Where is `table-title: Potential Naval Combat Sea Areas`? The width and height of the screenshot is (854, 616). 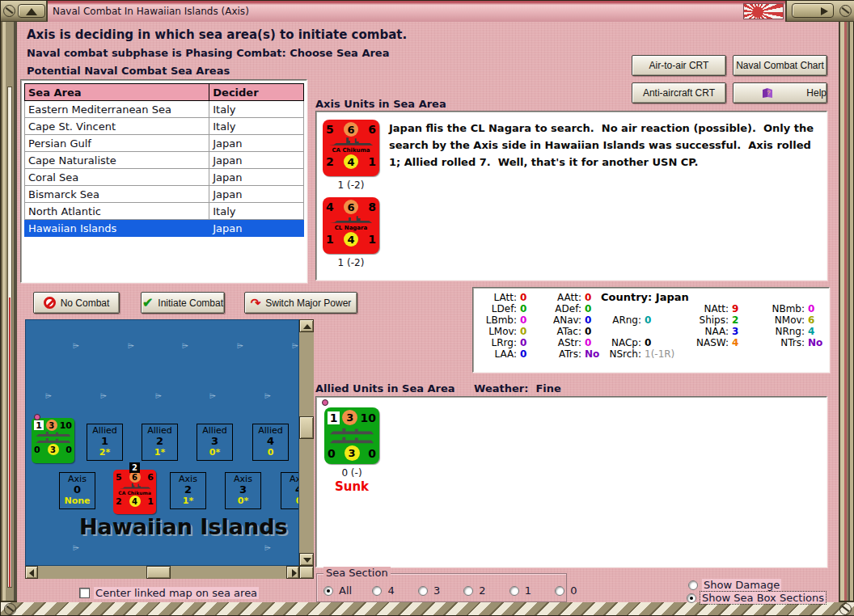
table-title: Potential Naval Combat Sea Areas is located at coordinates (128, 71).